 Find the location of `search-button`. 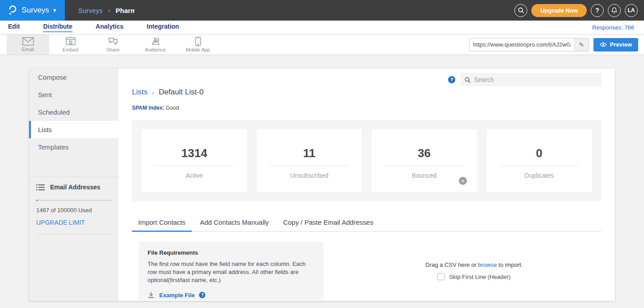

search-button is located at coordinates (521, 11).